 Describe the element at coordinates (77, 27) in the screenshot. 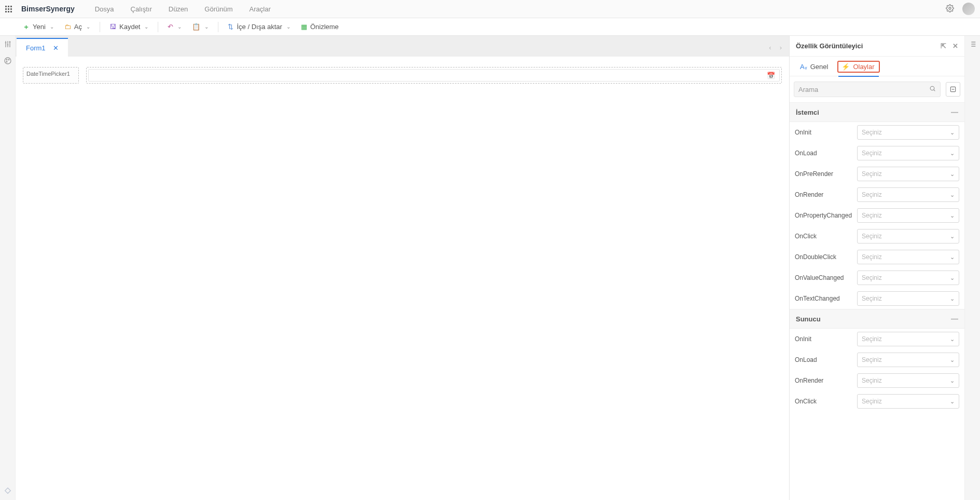

I see `open-button: 🗀 Aç ⌄` at that location.